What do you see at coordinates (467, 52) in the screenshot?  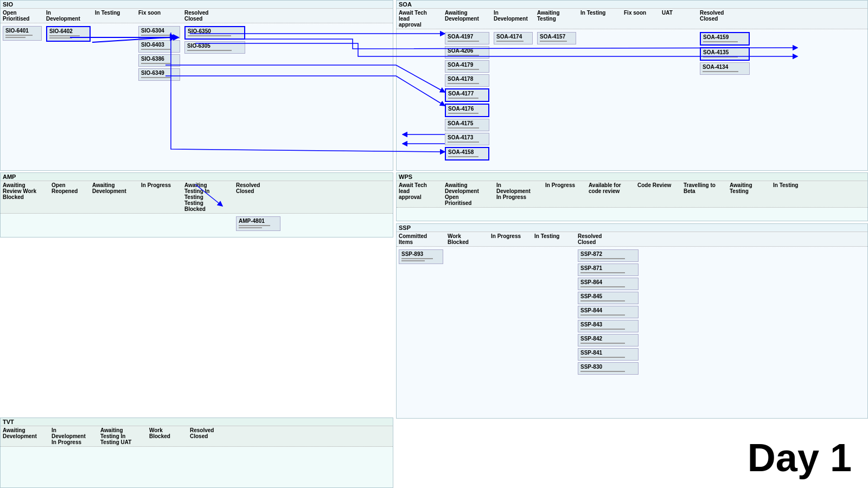 I see `soa-4206: SOA-4206` at bounding box center [467, 52].